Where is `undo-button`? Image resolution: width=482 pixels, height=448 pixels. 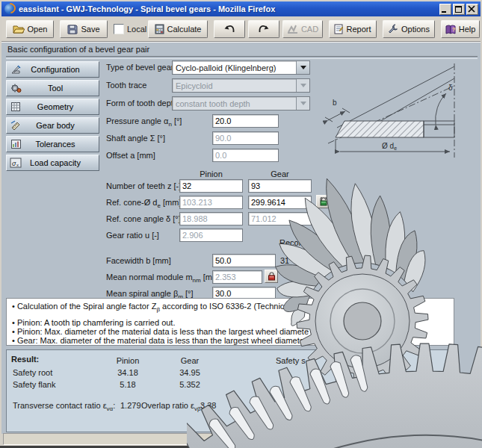 undo-button is located at coordinates (229, 29).